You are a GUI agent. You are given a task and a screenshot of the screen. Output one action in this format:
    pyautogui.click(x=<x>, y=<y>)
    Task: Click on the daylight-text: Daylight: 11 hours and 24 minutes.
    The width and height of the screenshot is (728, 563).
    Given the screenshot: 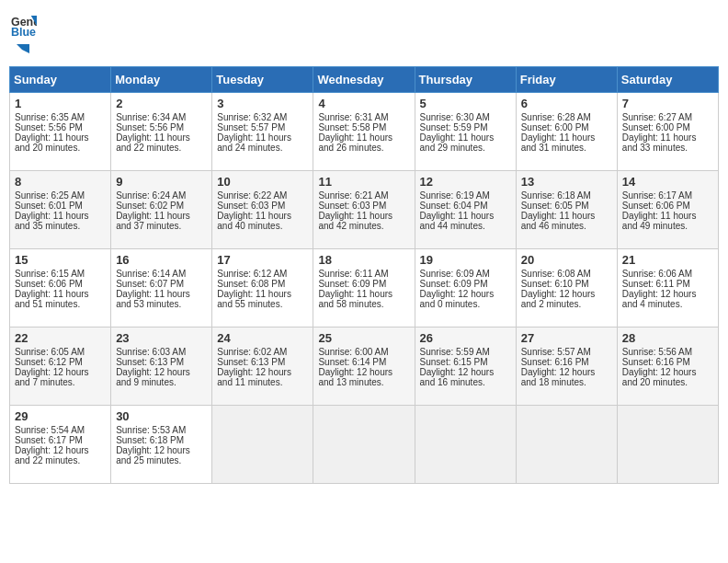 What is the action you would take?
    pyautogui.click(x=254, y=143)
    